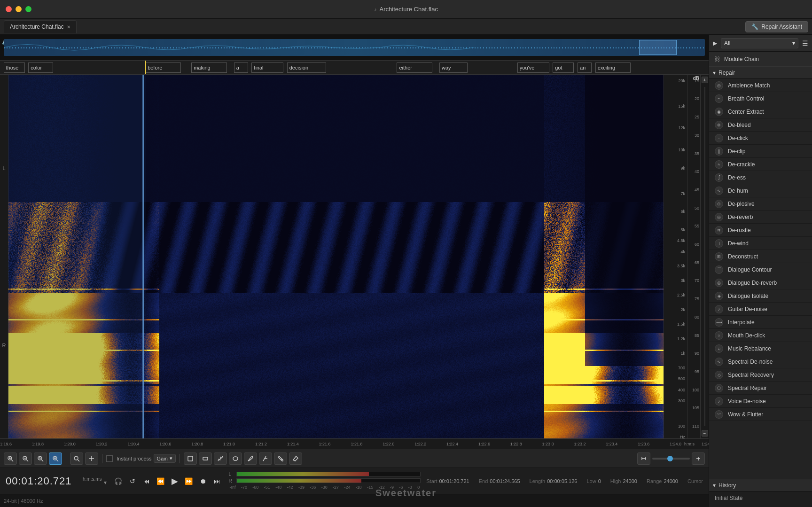 Image resolution: width=812 pixels, height=507 pixels. Describe the element at coordinates (217, 481) in the screenshot. I see `go-end-button: ⏭` at that location.